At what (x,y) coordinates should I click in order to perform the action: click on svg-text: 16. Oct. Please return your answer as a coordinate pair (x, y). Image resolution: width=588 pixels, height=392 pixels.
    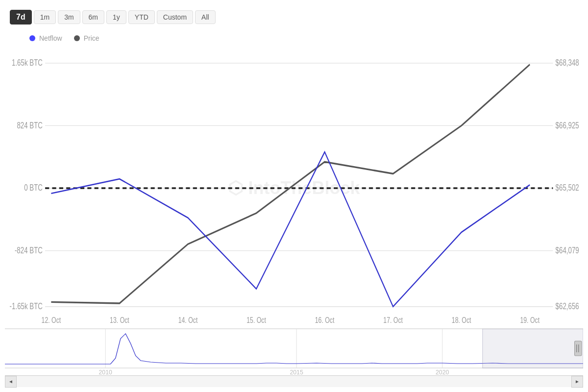
    Looking at the image, I should click on (325, 320).